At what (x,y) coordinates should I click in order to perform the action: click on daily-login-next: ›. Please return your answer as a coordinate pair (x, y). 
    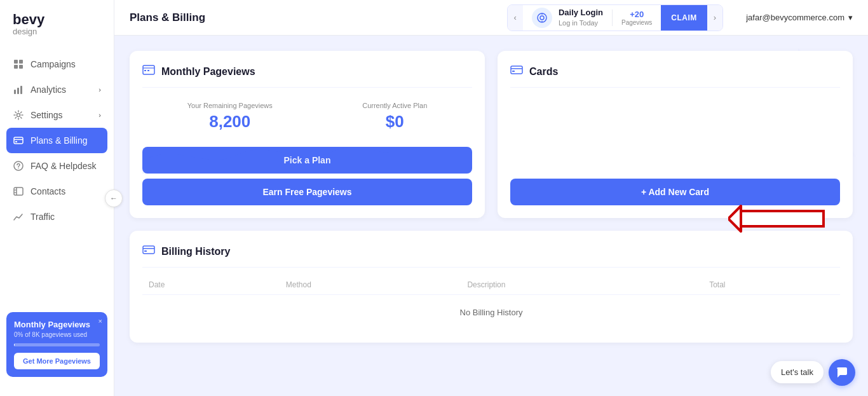
    Looking at the image, I should click on (715, 18).